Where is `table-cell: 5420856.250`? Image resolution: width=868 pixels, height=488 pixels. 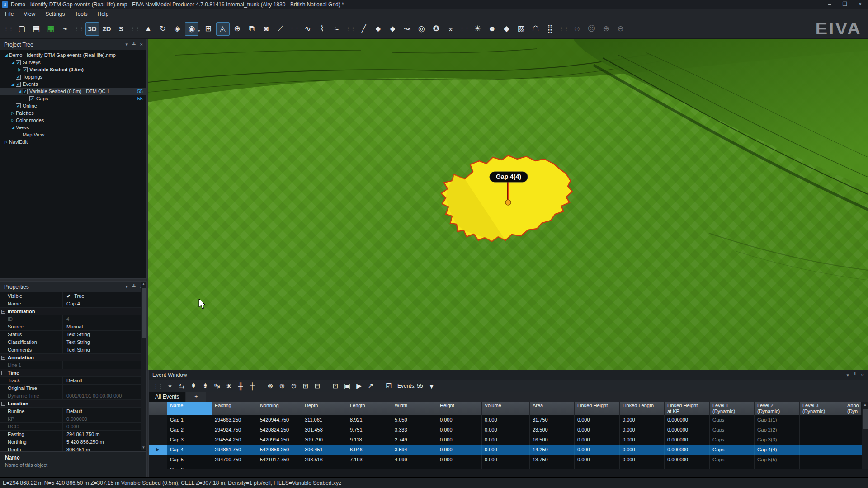
table-cell: 5420856.250 is located at coordinates (279, 450).